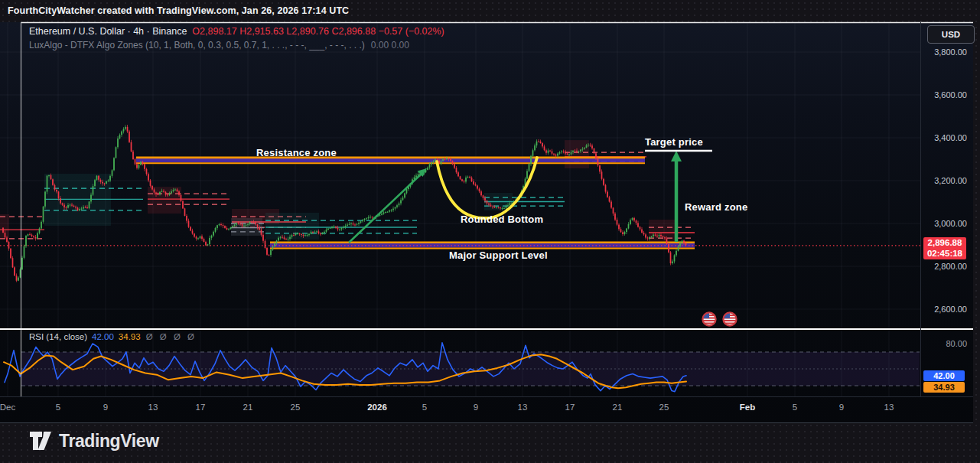 The width and height of the screenshot is (980, 463). Describe the element at coordinates (945, 309) in the screenshot. I see `price-axis-label: 2,600.00` at that location.